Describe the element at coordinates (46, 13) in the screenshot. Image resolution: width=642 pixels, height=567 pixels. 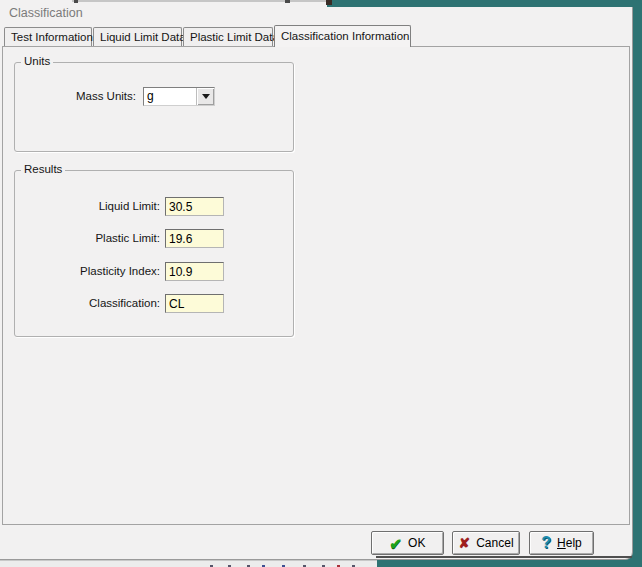
I see `dialog-title: Classification` at that location.